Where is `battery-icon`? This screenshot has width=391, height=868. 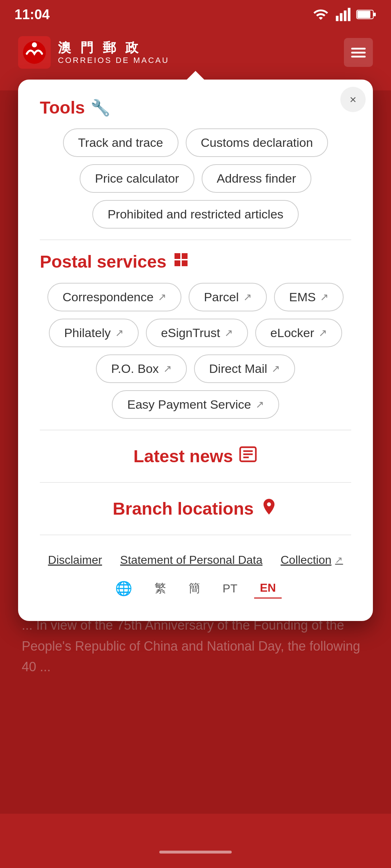 battery-icon is located at coordinates (366, 14).